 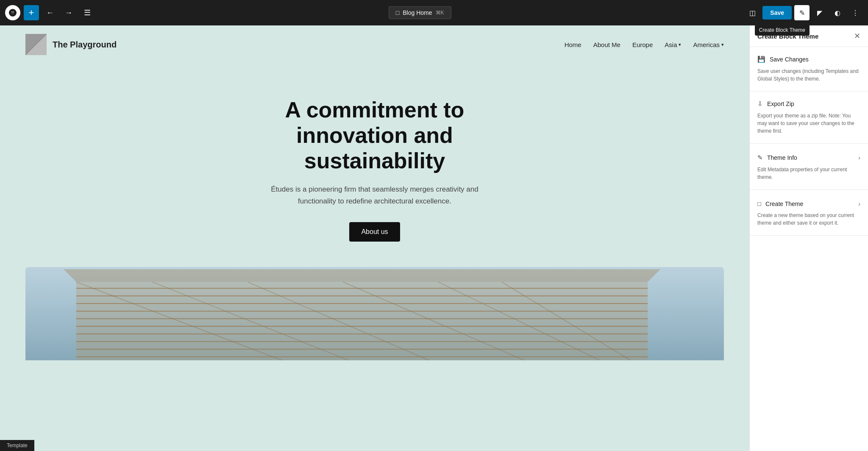 What do you see at coordinates (50, 13) in the screenshot?
I see `undo-button: ←` at bounding box center [50, 13].